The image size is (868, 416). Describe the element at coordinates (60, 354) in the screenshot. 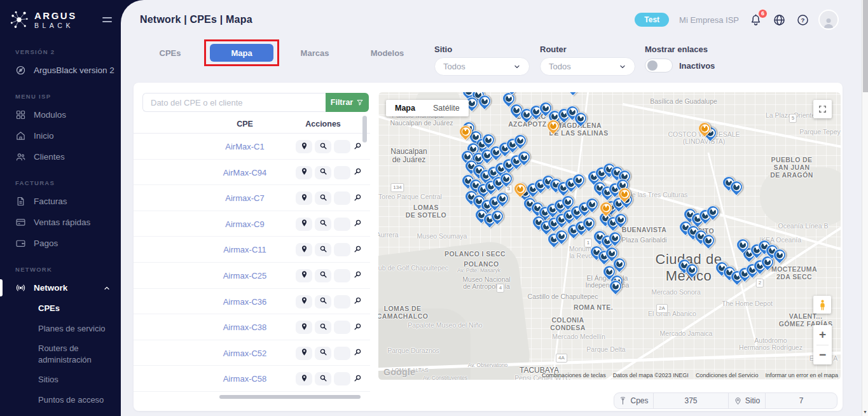

I see `sidebar-subitem-routers-de-administracion: Routers de administración` at that location.